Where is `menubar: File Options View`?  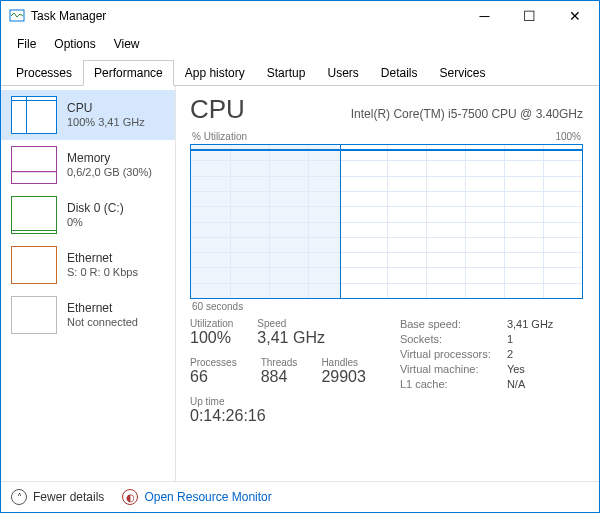
menubar: File Options View is located at coordinates (300, 44).